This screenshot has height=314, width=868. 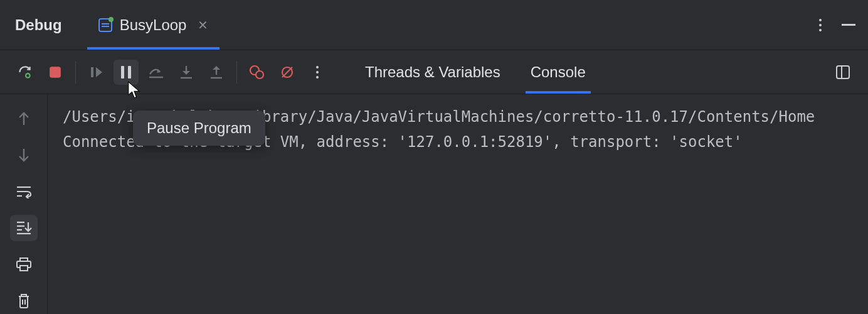 What do you see at coordinates (105, 25) in the screenshot?
I see `run-config-icon` at bounding box center [105, 25].